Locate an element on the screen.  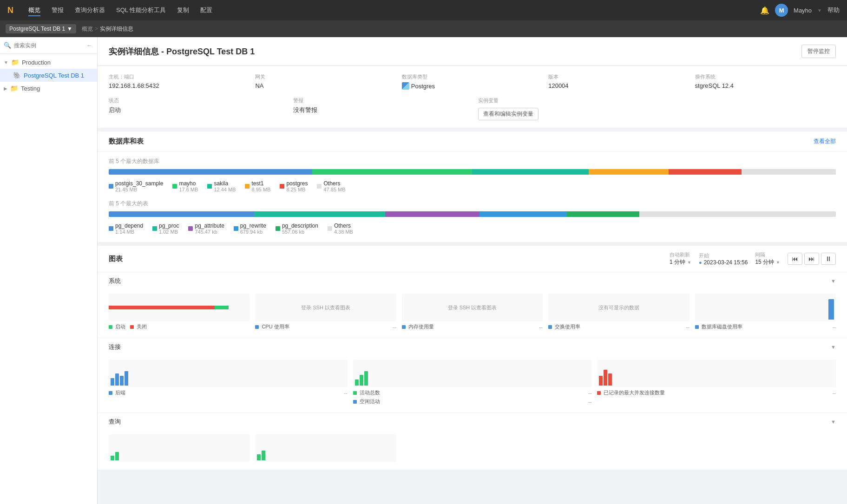
connection-chart-grid: 后端 -- is located at coordinates (472, 382).